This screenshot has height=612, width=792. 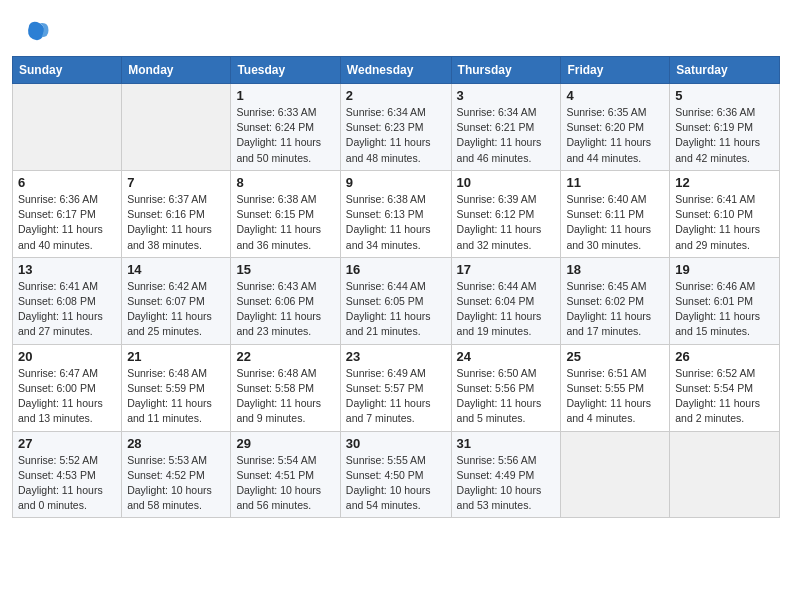 I want to click on day-number: 6, so click(x=67, y=182).